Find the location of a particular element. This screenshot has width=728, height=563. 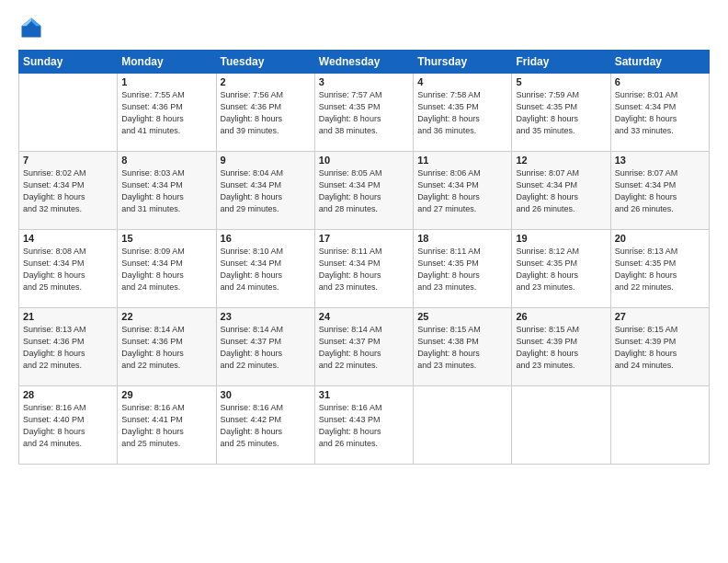

day-info: Sunrise: 8:11 AM Sunset: 4:35 PM Dayligh… is located at coordinates (462, 270).